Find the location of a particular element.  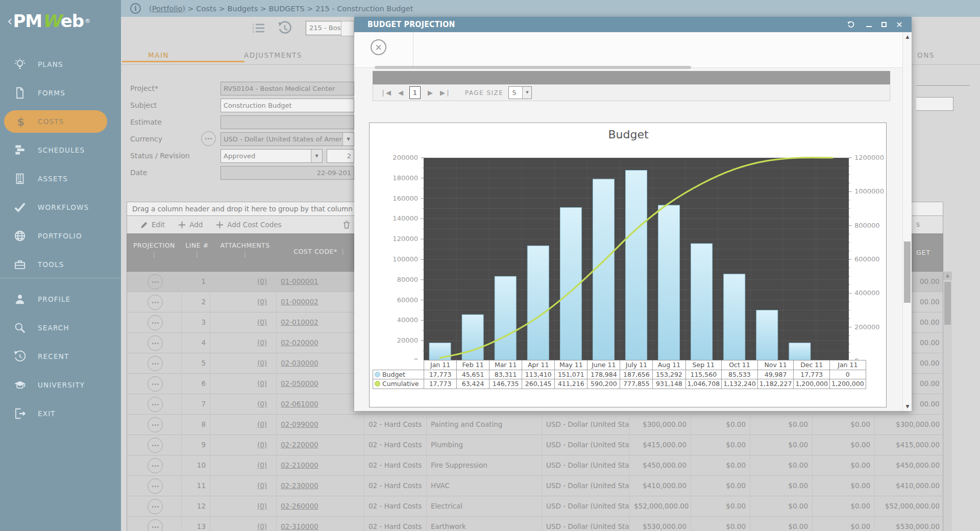

modal-horizontal-scrollbar is located at coordinates (533, 67).